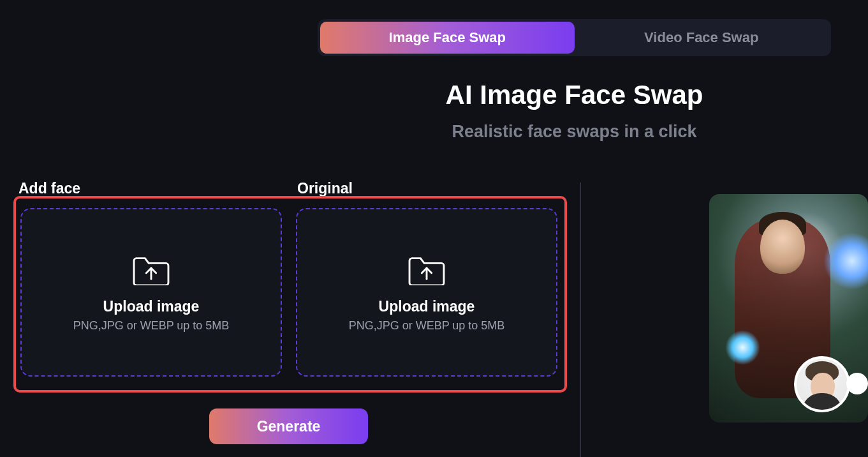 This screenshot has width=868, height=457. Describe the element at coordinates (427, 292) in the screenshot. I see `original-upload-dropzone: Upload image PNG,JPG or WEBP up to 5MB` at that location.